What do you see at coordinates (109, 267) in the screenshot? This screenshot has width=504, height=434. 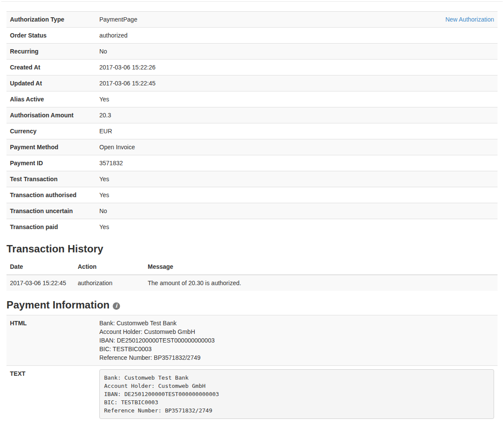 I see `column-header-action: Action` at bounding box center [109, 267].